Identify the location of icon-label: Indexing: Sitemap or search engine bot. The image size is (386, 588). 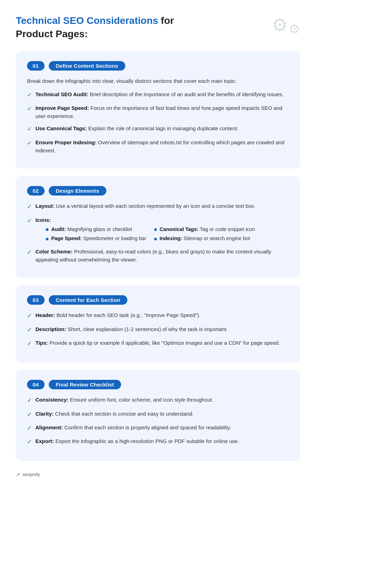
(205, 238).